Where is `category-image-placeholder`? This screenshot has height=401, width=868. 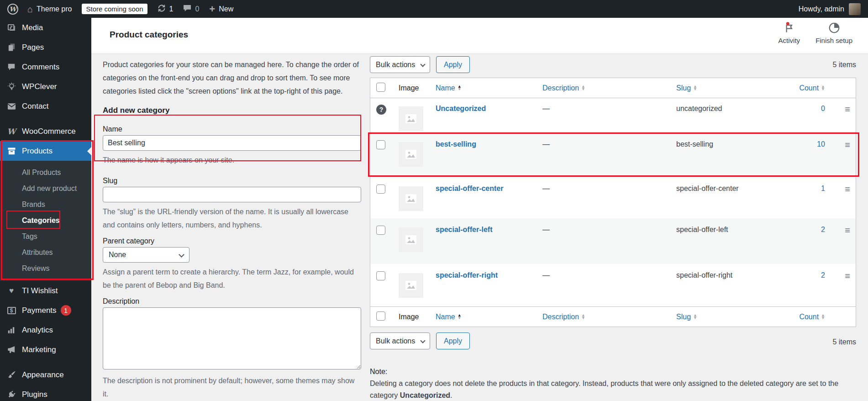
category-image-placeholder is located at coordinates (411, 199).